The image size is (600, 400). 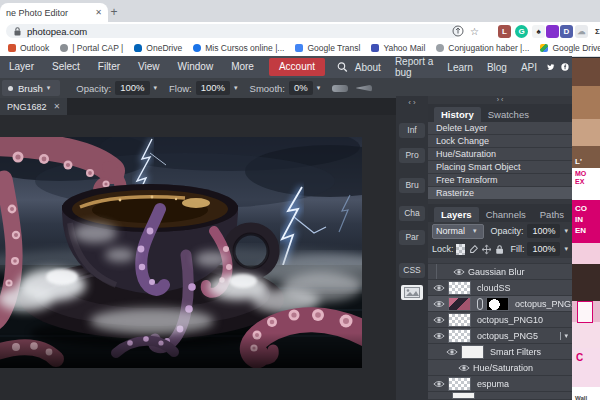 I want to click on history-item: Hue/Saturation, so click(x=500, y=154).